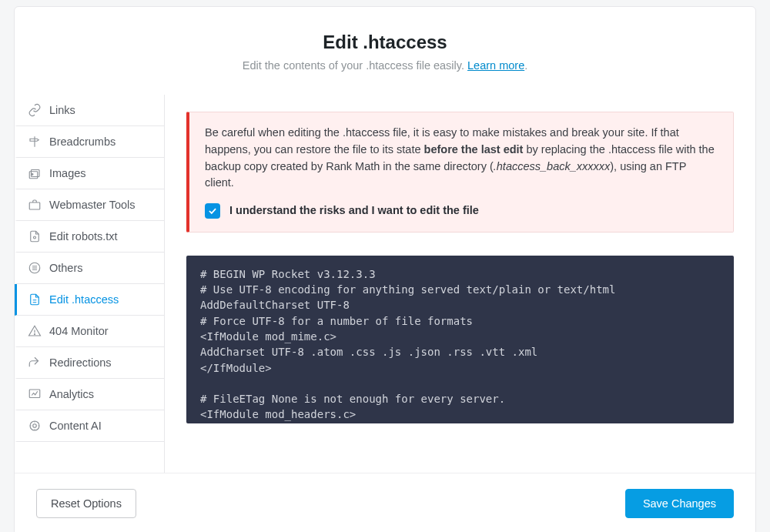  What do you see at coordinates (89, 363) in the screenshot?
I see `sidebar-item-redirections: Redirections` at bounding box center [89, 363].